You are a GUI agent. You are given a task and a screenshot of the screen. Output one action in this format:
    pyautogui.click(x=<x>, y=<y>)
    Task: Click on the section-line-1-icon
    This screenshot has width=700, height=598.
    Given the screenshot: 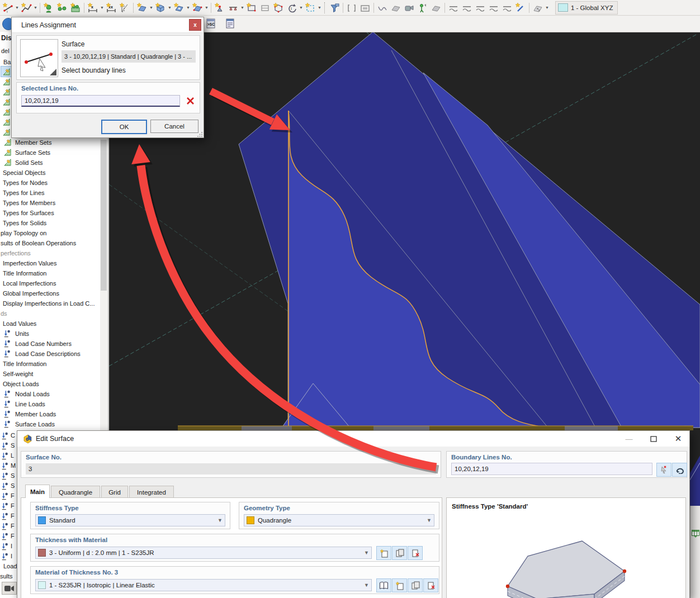 What is the action you would take?
    pyautogui.click(x=453, y=8)
    